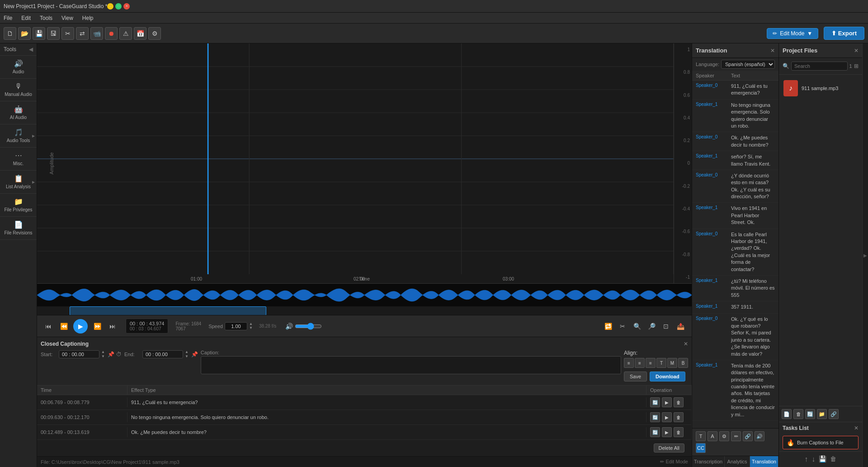 Image resolution: width=868 pixels, height=467 pixels. I want to click on cc-play-0: ▶, so click(667, 402).